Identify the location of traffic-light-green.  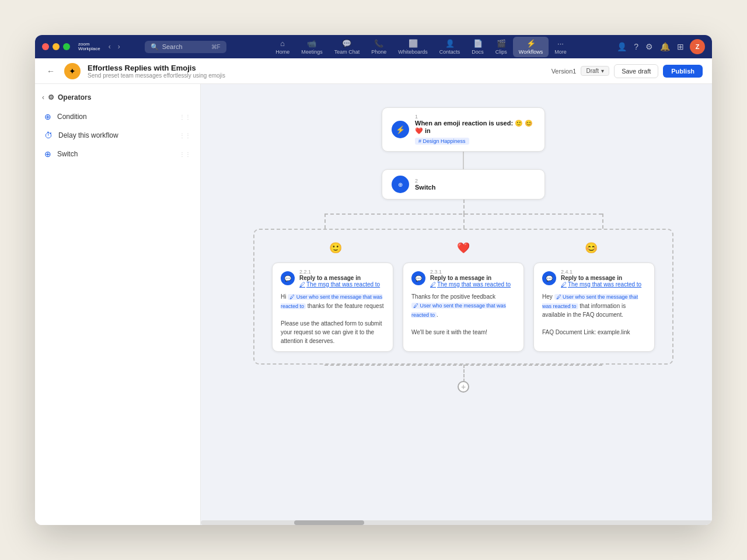
(67, 47).